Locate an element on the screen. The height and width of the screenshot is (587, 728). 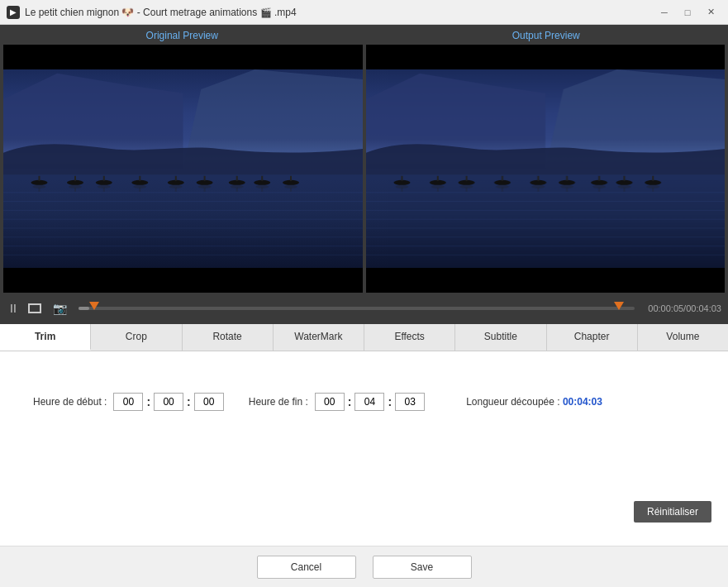
end-sec-input is located at coordinates (410, 402).